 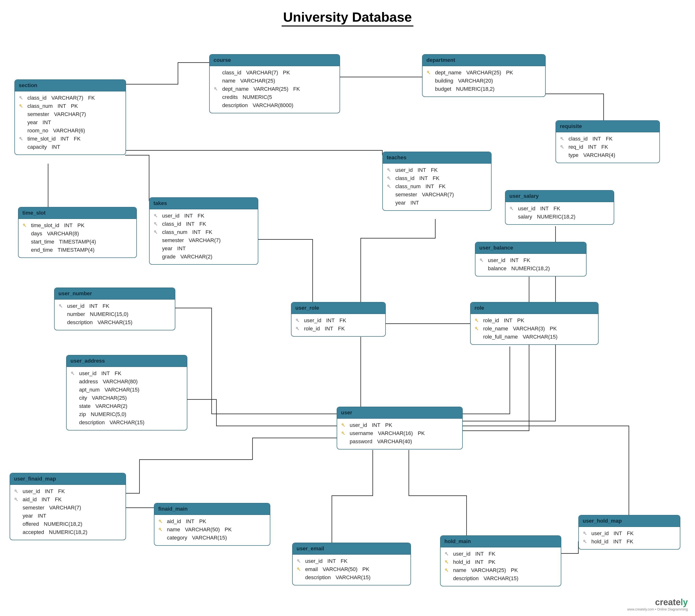 I want to click on entity-role: rolerole_idINTPKrole_nameVARCHAR(3)PKrol…, so click(x=535, y=323).